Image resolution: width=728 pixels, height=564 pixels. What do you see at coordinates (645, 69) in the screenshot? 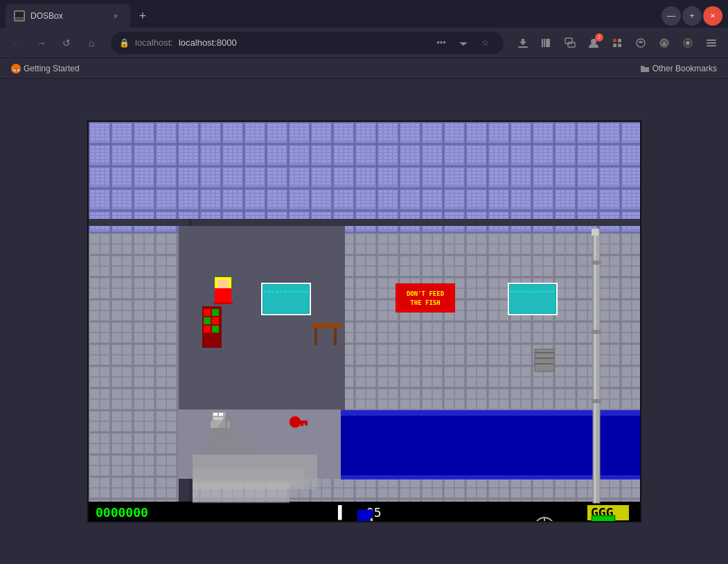
I see `folder-icon` at bounding box center [645, 69].